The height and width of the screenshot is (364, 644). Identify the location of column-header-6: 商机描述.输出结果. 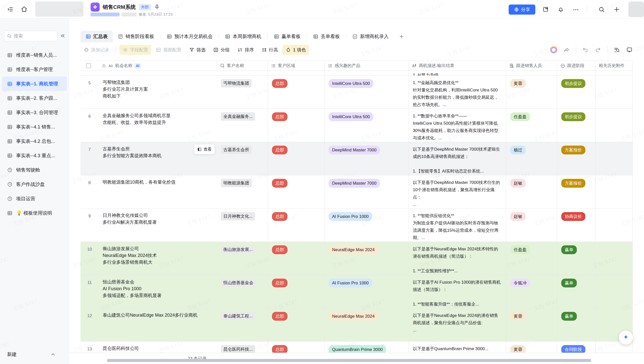
(457, 65).